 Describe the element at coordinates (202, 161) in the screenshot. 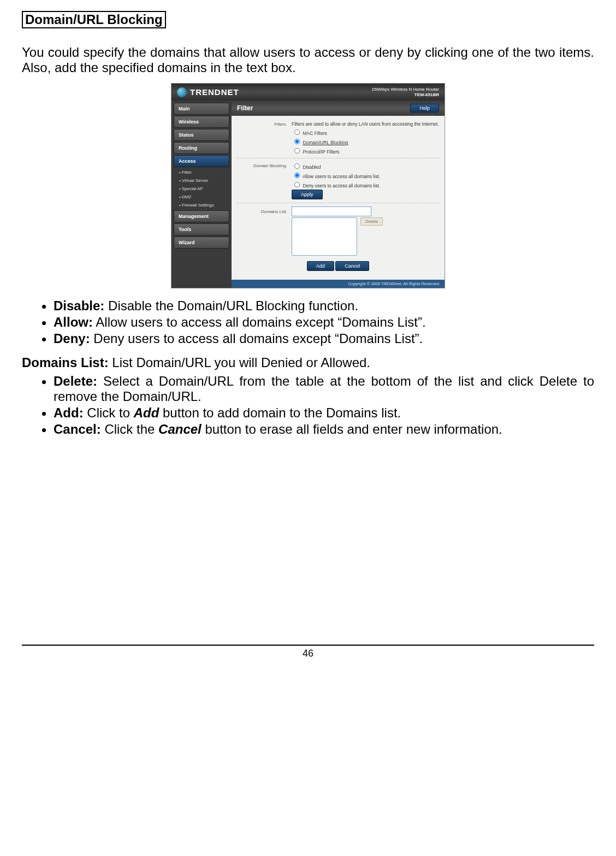

I see `sidebar-item-access: Access` at that location.